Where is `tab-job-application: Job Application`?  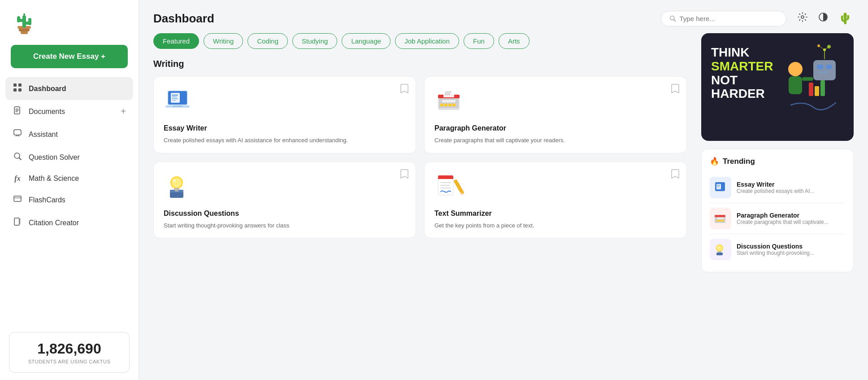 tab-job-application: Job Application is located at coordinates (427, 41).